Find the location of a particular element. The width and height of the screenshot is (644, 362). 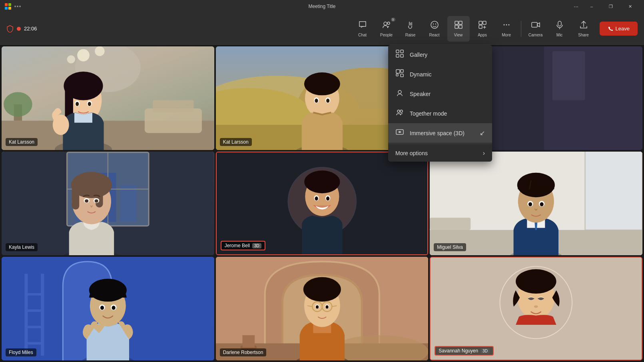

title-bar-dots is located at coordinates (18, 6).